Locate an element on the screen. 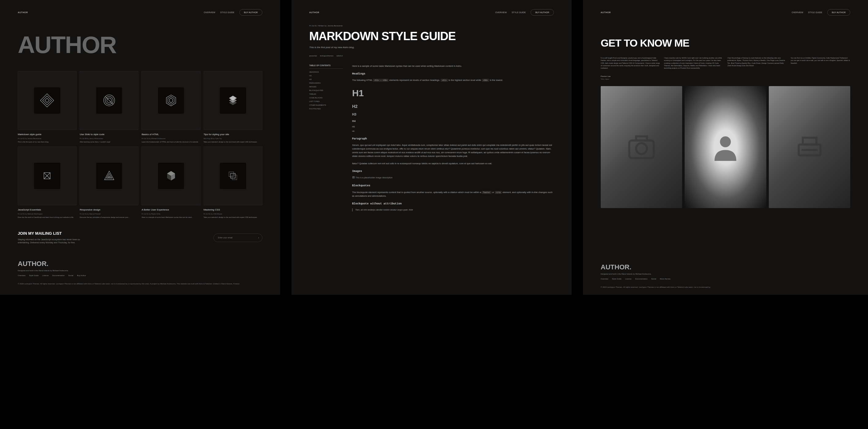 This screenshot has height=429, width=868. h3-demo: H3 is located at coordinates (453, 115).